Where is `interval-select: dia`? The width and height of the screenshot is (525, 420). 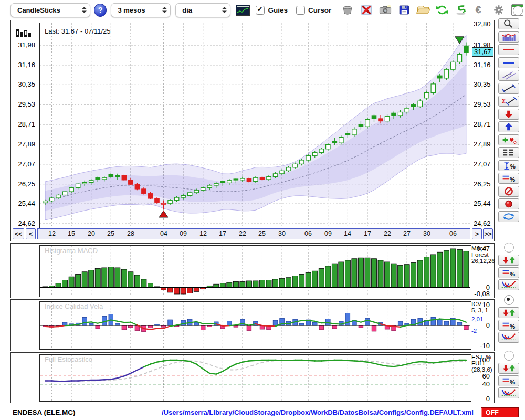
interval-select: dia is located at coordinates (203, 10).